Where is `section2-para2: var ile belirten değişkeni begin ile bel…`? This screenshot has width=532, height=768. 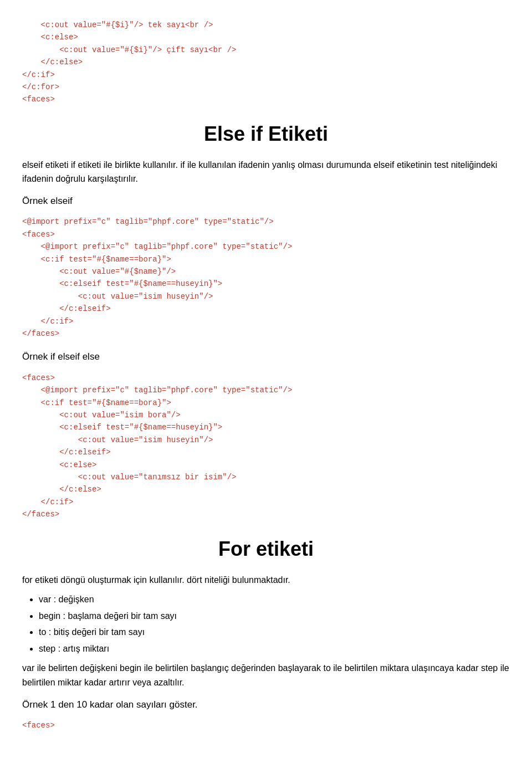 section2-para2: var ile belirten değişkeni begin ile bel… is located at coordinates (266, 675).